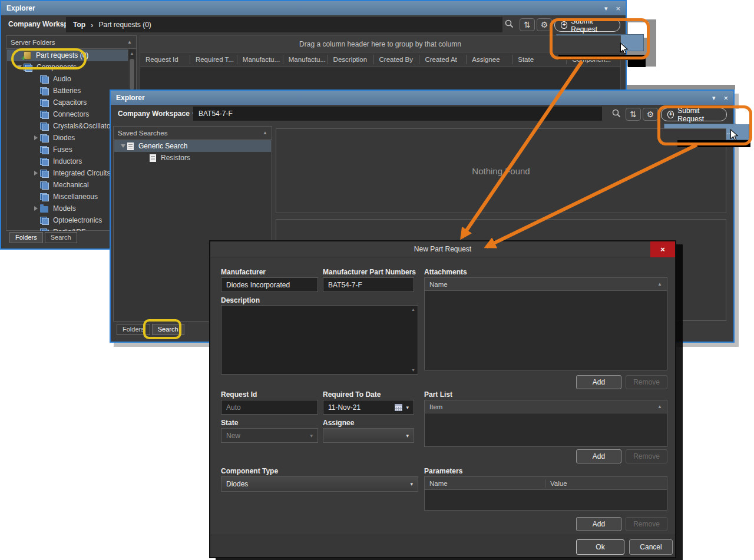 The height and width of the screenshot is (560, 754). What do you see at coordinates (350, 59) in the screenshot?
I see `column-header: Description` at bounding box center [350, 59].